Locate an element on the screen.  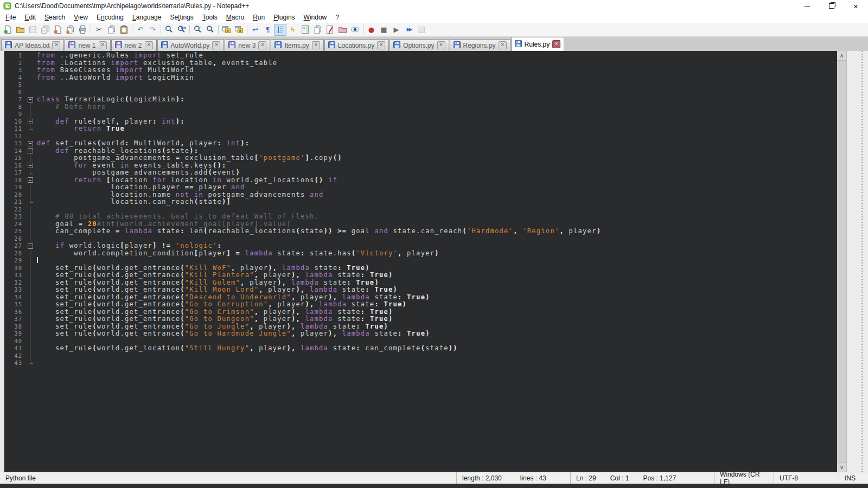
menu-encoding: Encoding is located at coordinates (110, 17).